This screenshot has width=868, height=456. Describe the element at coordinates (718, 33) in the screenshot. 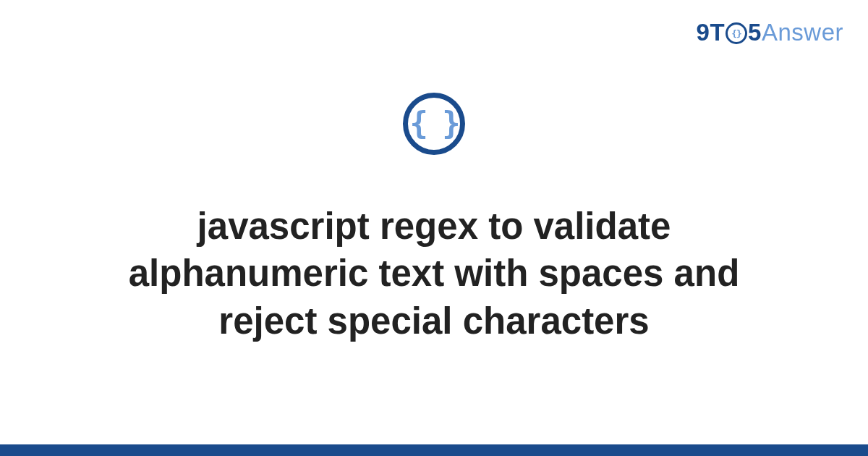

I see `brand-t: T` at that location.